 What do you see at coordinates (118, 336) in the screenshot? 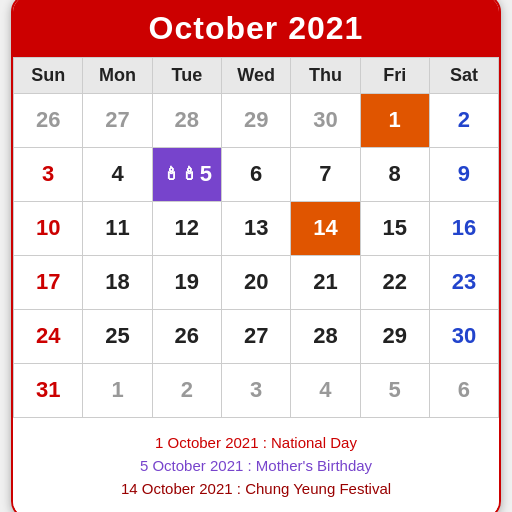
I see `calendar-cell-4-1: 25` at bounding box center [118, 336].